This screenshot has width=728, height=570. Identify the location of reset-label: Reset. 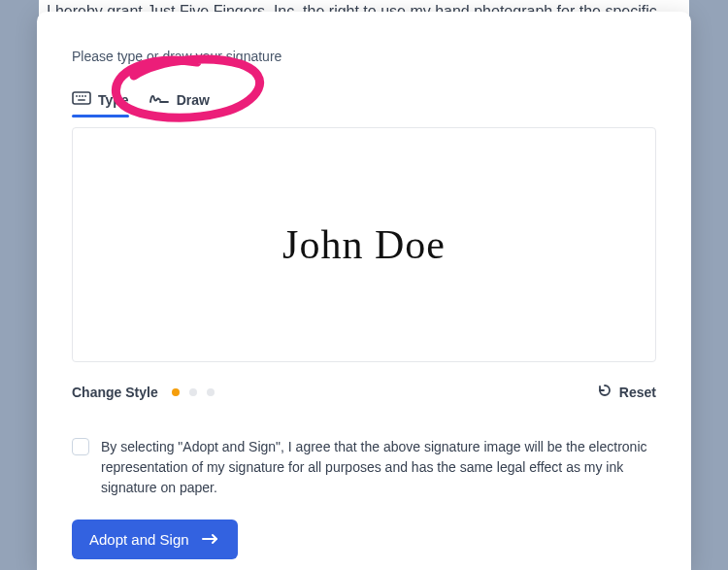
(638, 392).